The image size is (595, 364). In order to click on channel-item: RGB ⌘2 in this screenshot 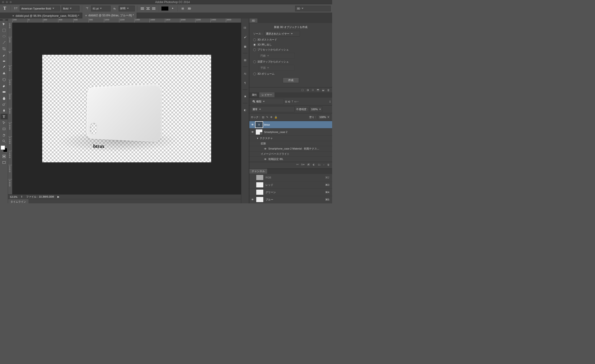, I will do `click(291, 178)`.